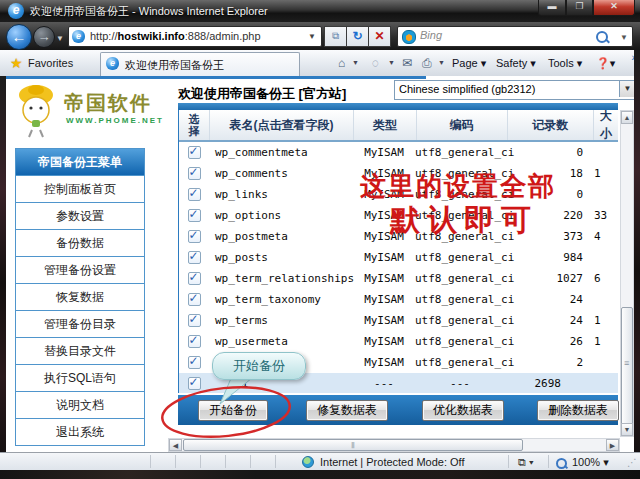 The width and height of the screenshot is (640, 479). I want to click on minimize-button: ▬, so click(552, 8).